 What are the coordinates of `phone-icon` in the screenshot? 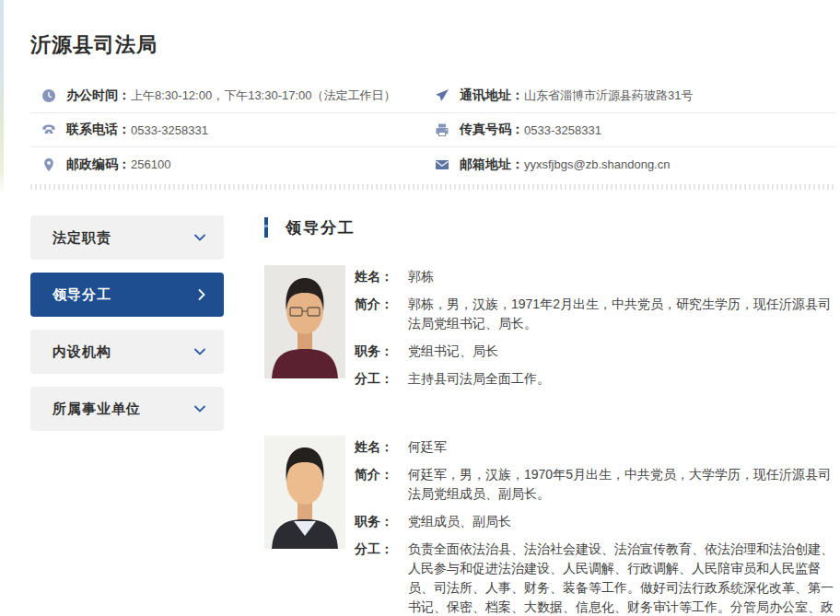 It's located at (49, 130).